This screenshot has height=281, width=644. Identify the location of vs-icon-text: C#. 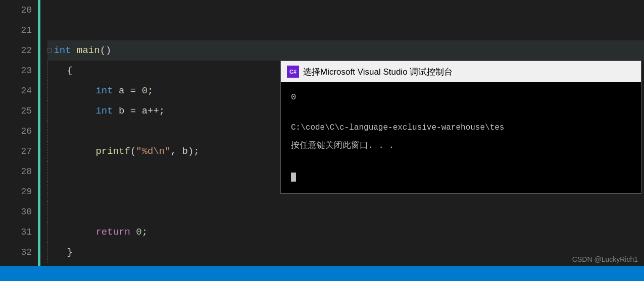
(293, 72).